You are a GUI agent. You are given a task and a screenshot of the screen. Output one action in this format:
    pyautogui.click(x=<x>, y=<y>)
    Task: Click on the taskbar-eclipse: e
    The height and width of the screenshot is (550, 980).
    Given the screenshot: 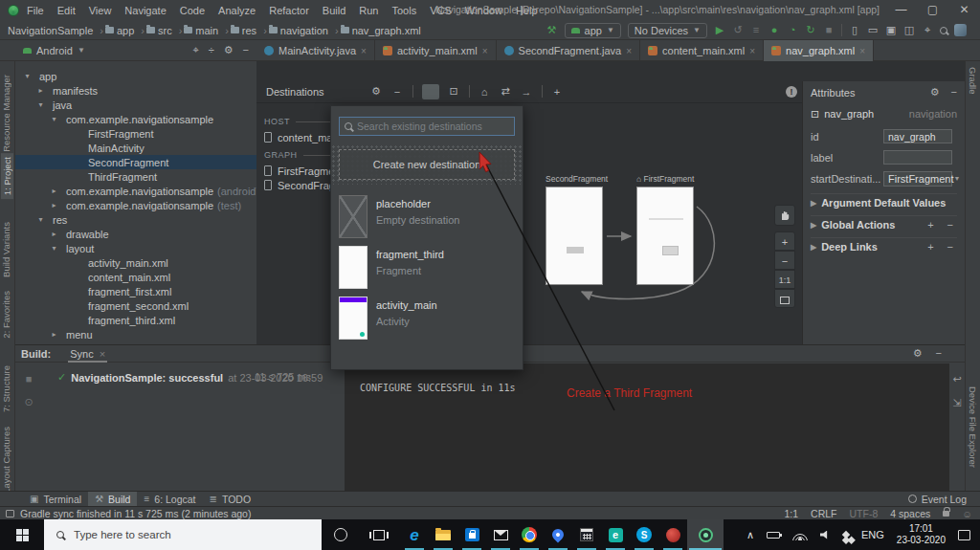 What is the action you would take?
    pyautogui.click(x=615, y=535)
    